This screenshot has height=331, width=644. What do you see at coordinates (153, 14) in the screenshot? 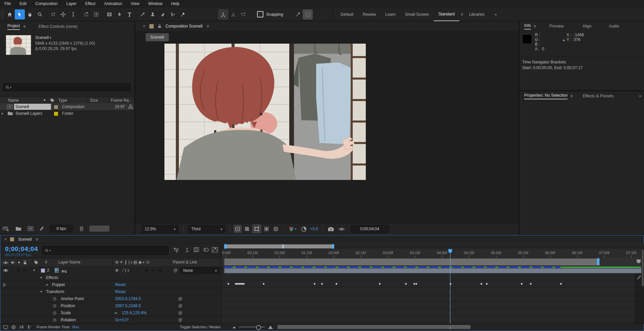
I see `clone-stamp-tool` at bounding box center [153, 14].